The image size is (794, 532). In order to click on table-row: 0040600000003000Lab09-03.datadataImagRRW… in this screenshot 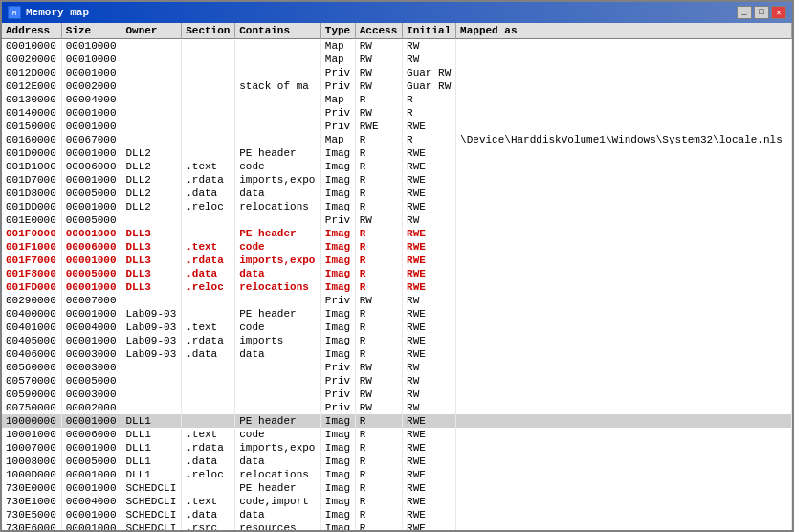, I will do `click(397, 354)`.